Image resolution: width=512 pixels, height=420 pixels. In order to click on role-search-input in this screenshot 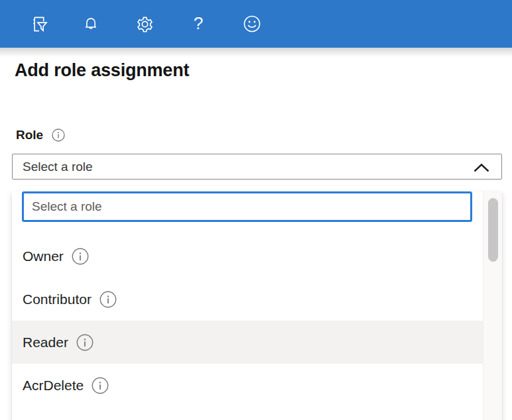, I will do `click(247, 207)`.